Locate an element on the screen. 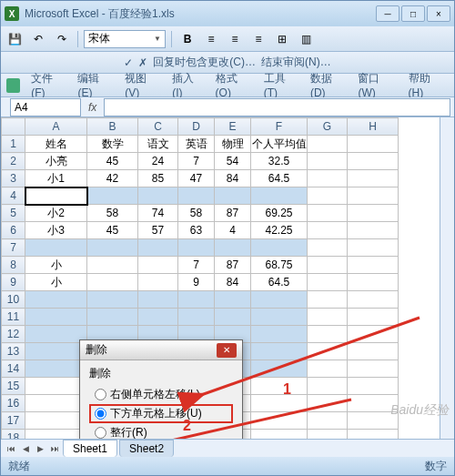 The width and height of the screenshot is (455, 476). col-header-H: H is located at coordinates (373, 127).